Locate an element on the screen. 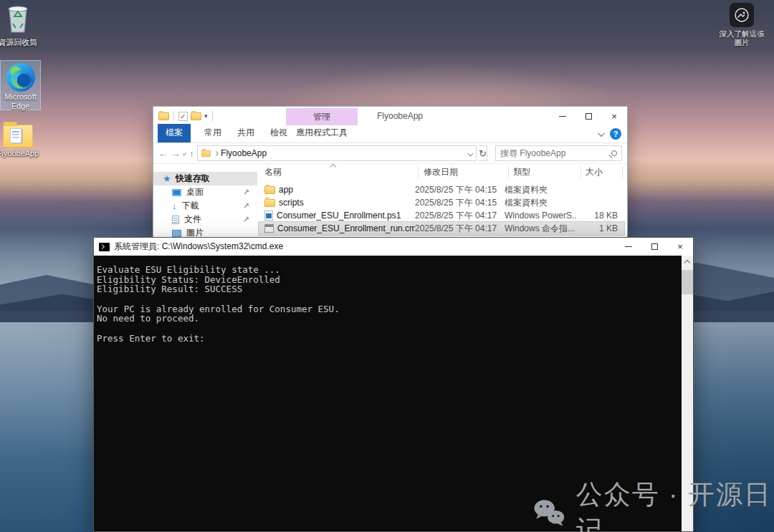 This screenshot has width=774, height=532. spotlight-tile is located at coordinates (742, 15).